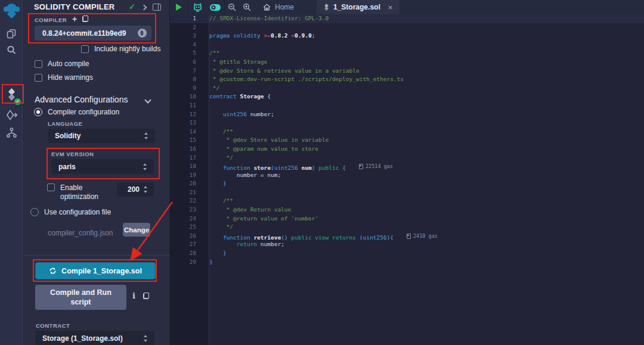  Describe the element at coordinates (142, 33) in the screenshot. I see `version-stepper-icon` at that location.